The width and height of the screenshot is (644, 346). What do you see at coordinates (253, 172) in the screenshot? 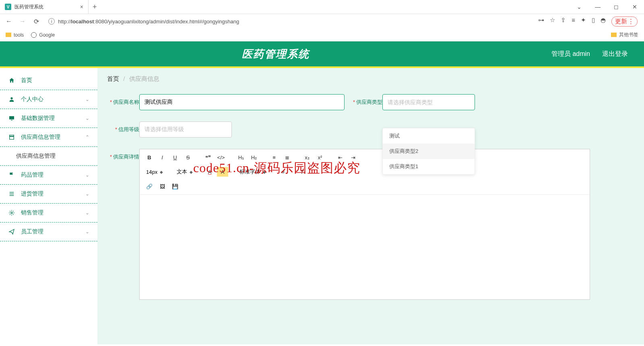
I see `font-family-select: 标准字体◆` at bounding box center [253, 172].